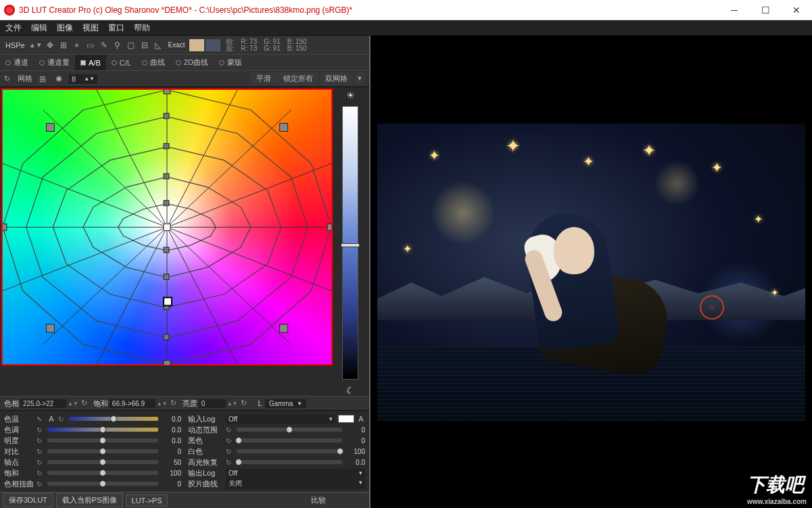 The image size is (812, 508). Describe the element at coordinates (360, 78) in the screenshot. I see `dropdown-icon: ▼` at that location.